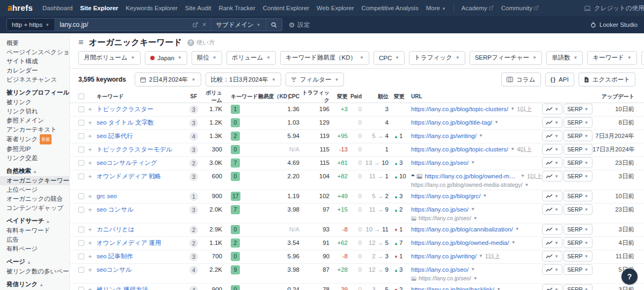 This screenshot has height=290, width=644. What do you see at coordinates (34, 221) in the screenshot?
I see `sidebar-section-title: ペイドサーチ▲` at bounding box center [34, 221].